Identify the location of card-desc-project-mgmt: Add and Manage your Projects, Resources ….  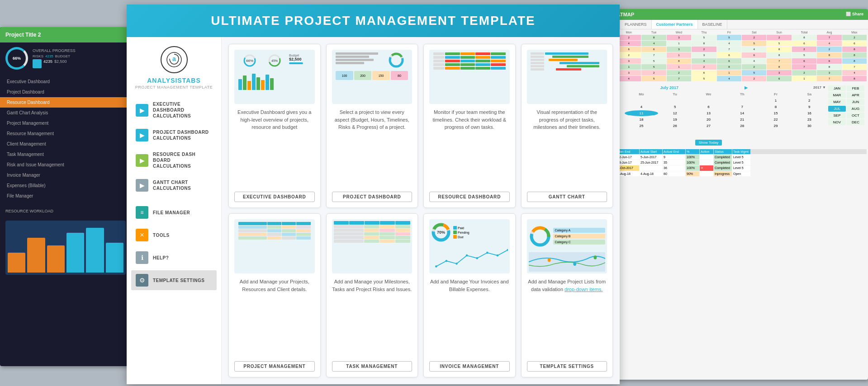
(275, 317).